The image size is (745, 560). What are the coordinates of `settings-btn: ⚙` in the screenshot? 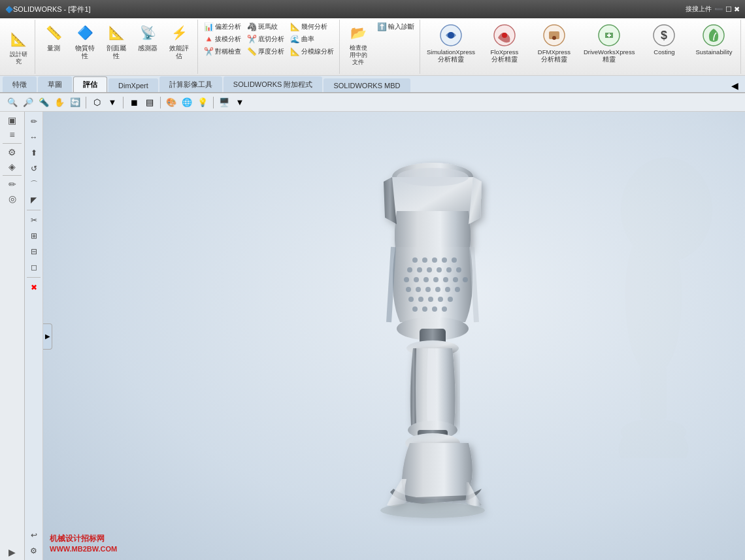 It's located at (34, 551).